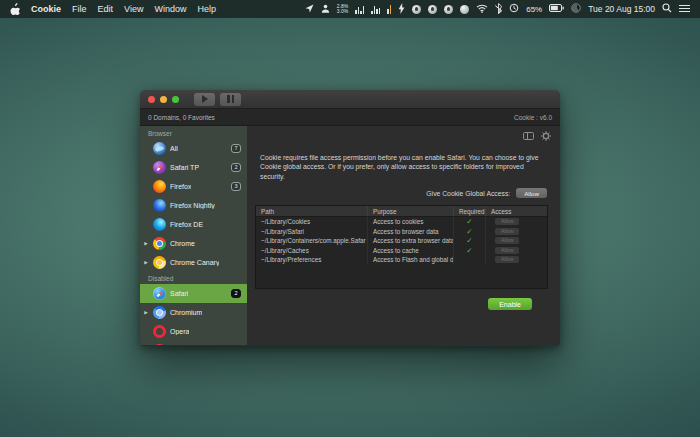 The width and height of the screenshot is (700, 437). Describe the element at coordinates (482, 10) in the screenshot. I see `wifi-icon` at that location.